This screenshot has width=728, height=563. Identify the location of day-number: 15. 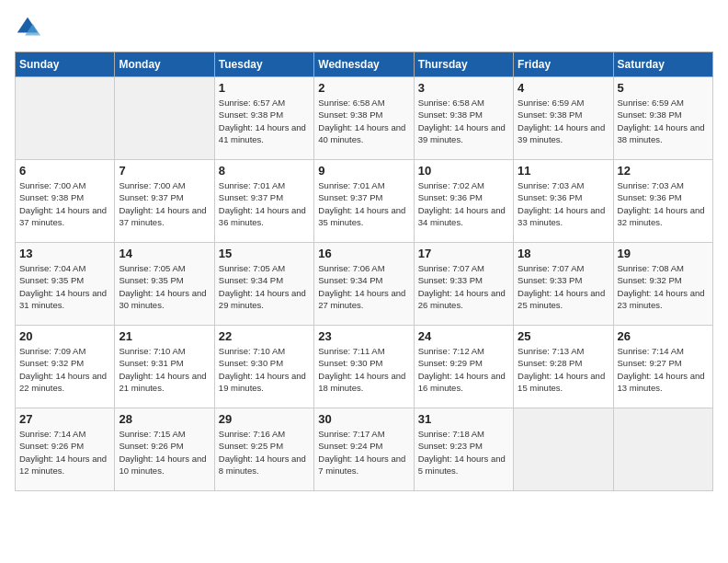
(265, 254).